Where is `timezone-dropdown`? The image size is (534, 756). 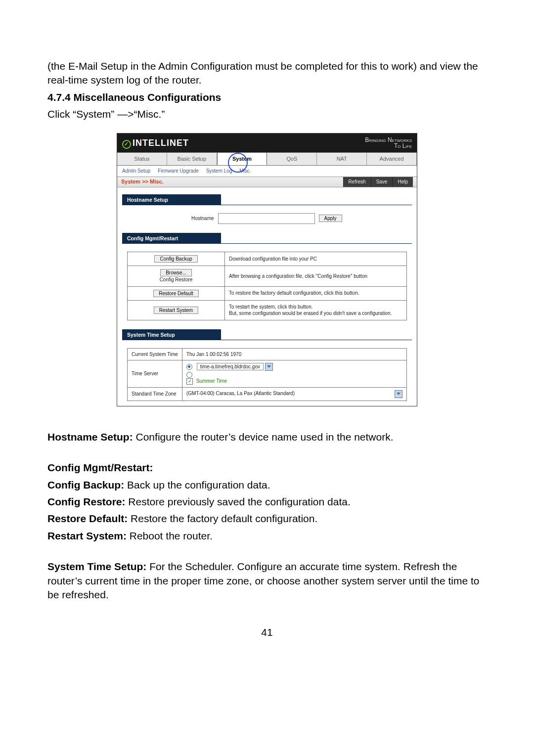
timezone-dropdown is located at coordinates (399, 394).